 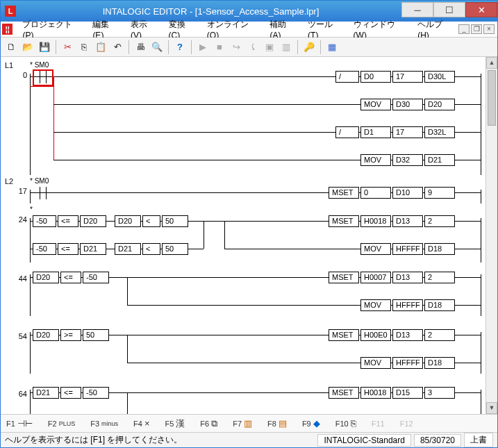 What do you see at coordinates (408, 193) in the screenshot?
I see `instr-arg: D10` at bounding box center [408, 193].